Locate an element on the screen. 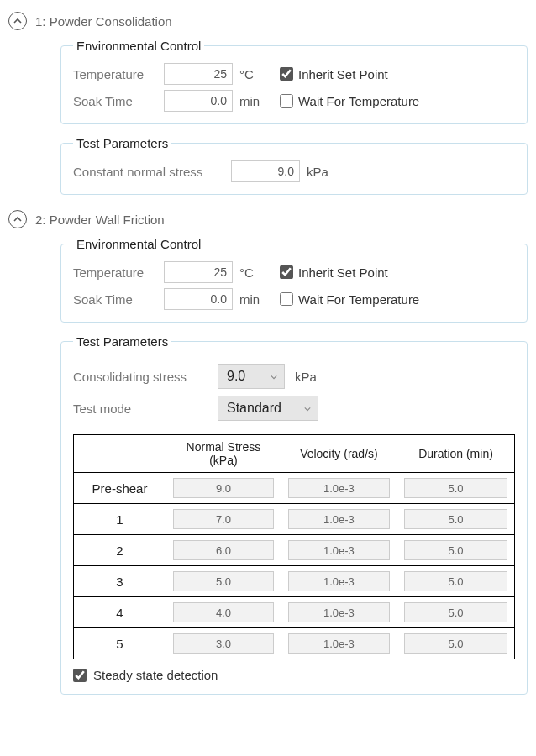  table-header-blank is located at coordinates (120, 454).